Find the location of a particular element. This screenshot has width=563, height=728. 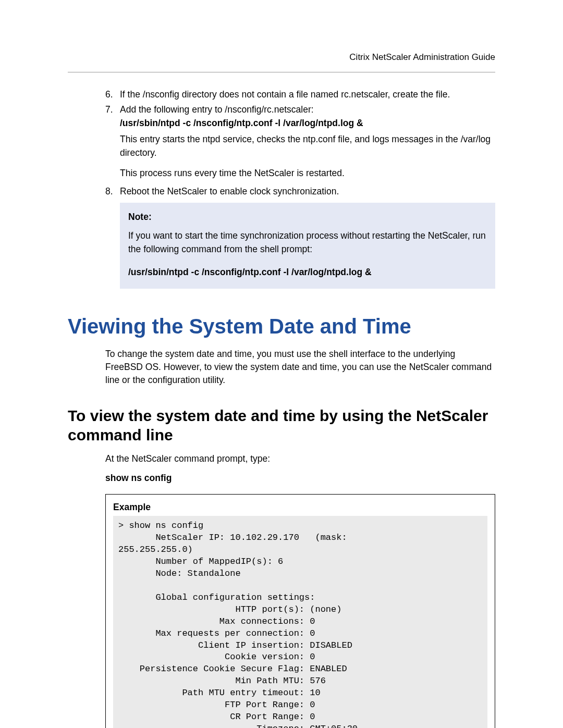

step-number: 8. is located at coordinates (113, 192).